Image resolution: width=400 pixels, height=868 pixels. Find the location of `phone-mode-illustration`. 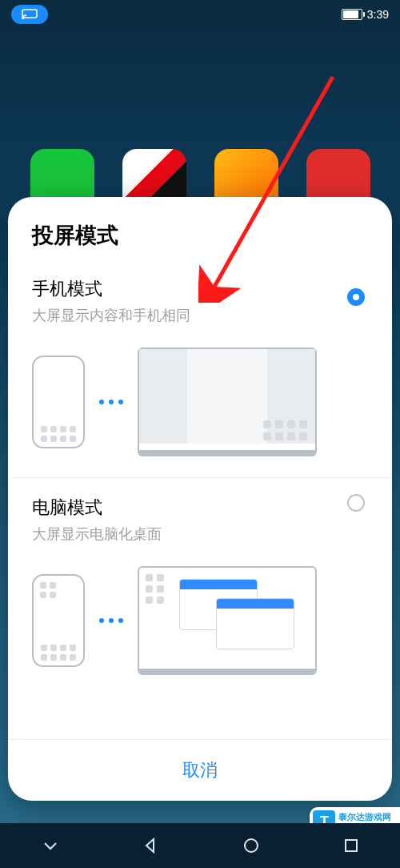

phone-mode-illustration is located at coordinates (200, 402).